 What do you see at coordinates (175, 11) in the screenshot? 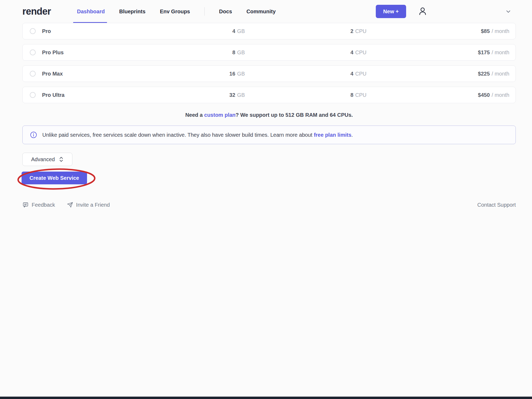
I see `nav-item-env-groups: Env Groups` at bounding box center [175, 11].